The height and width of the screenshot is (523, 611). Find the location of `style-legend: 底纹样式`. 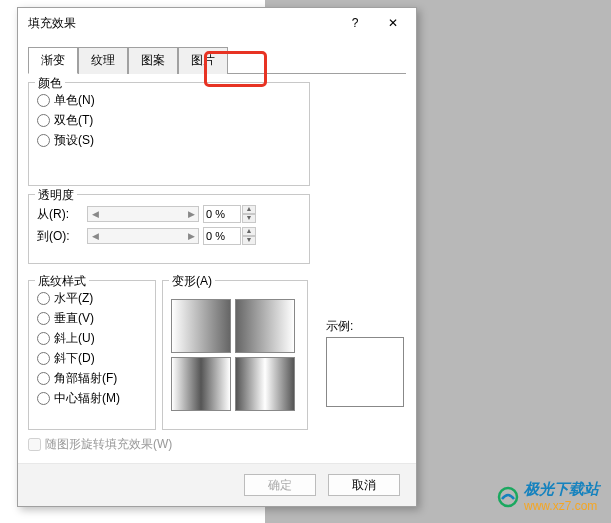

style-legend: 底纹样式 is located at coordinates (62, 282).